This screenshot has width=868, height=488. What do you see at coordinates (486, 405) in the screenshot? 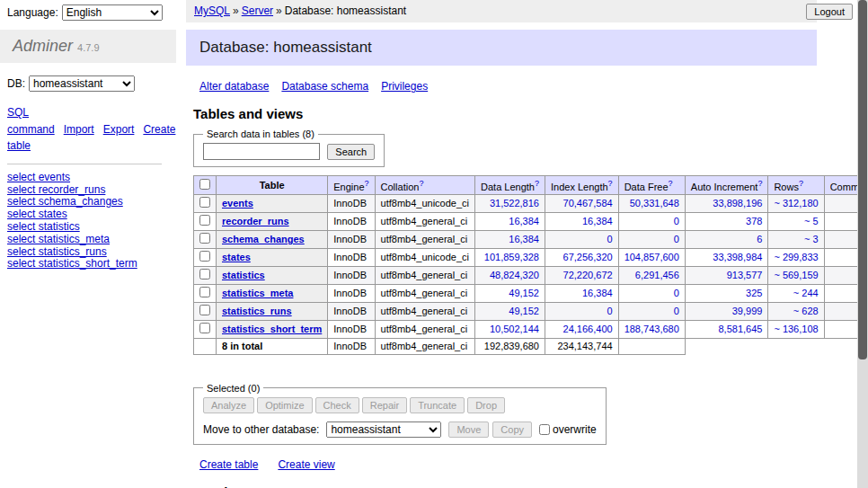
I see `drop-button: Drop` at bounding box center [486, 405].